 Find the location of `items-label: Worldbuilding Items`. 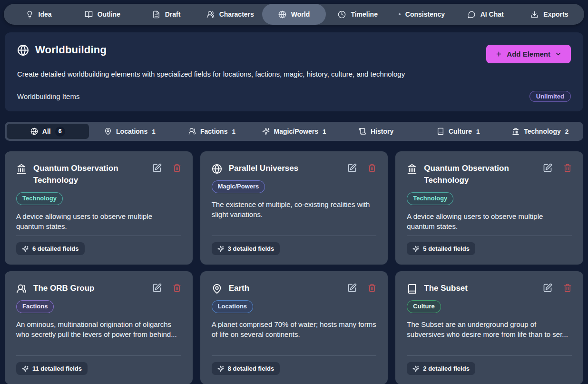

items-label: Worldbuilding Items is located at coordinates (49, 96).